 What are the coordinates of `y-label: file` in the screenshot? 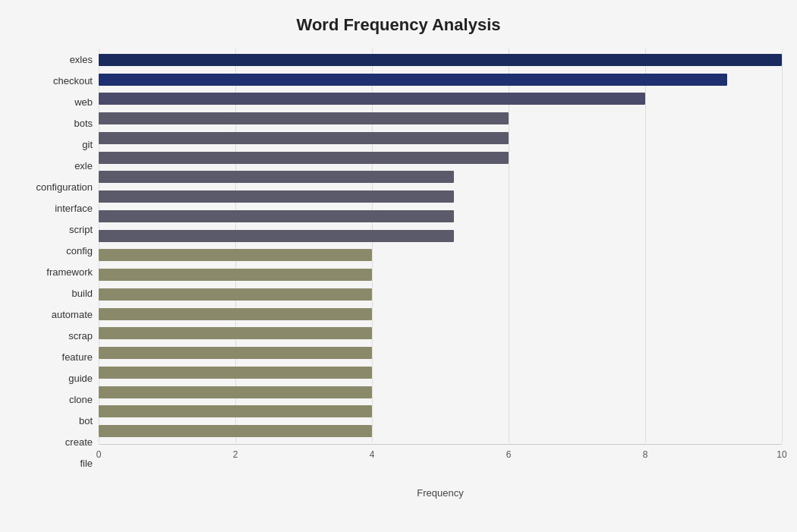 It's located at (54, 464).